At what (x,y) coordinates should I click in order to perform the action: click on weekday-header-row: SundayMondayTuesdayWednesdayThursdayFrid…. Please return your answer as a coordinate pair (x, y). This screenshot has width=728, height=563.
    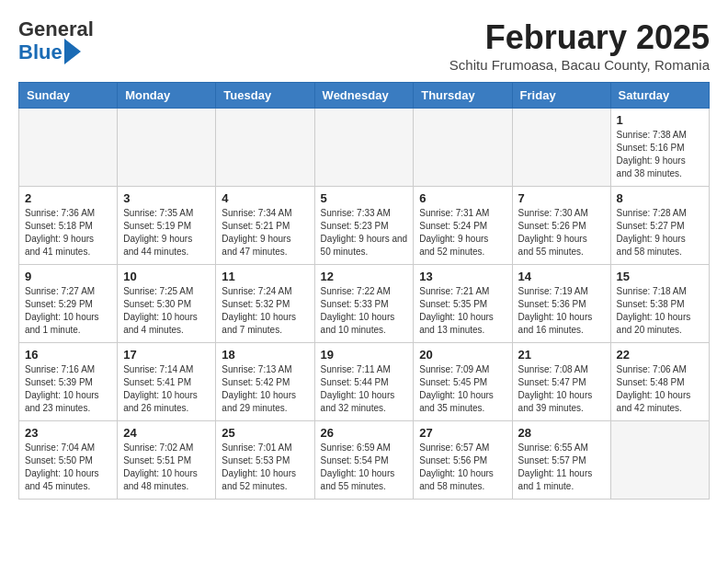
    Looking at the image, I should click on (364, 96).